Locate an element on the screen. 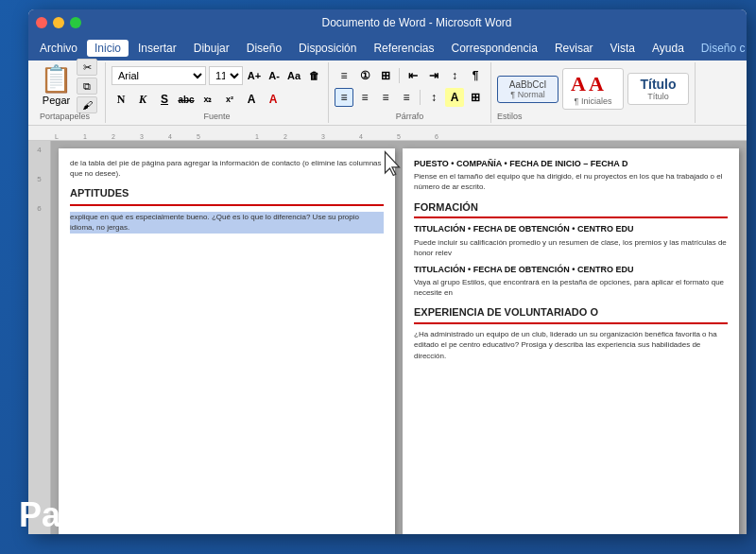 Image resolution: width=756 pixels, height=554 pixels. numbering-button: ① is located at coordinates (365, 76).